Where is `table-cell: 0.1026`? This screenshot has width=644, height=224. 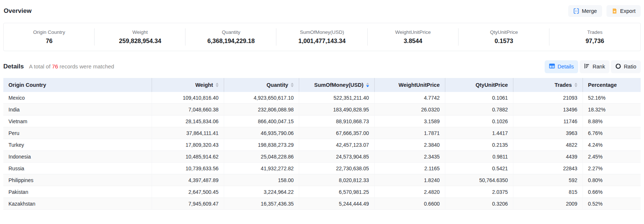 table-cell: 0.1026 is located at coordinates (479, 121).